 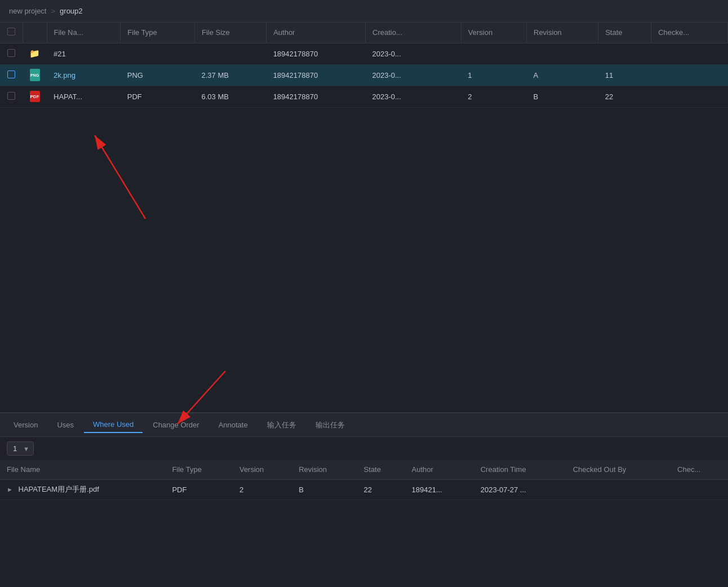 I want to click on table-row: 📁 #21 18942178870 2023-0..., so click(x=364, y=54).